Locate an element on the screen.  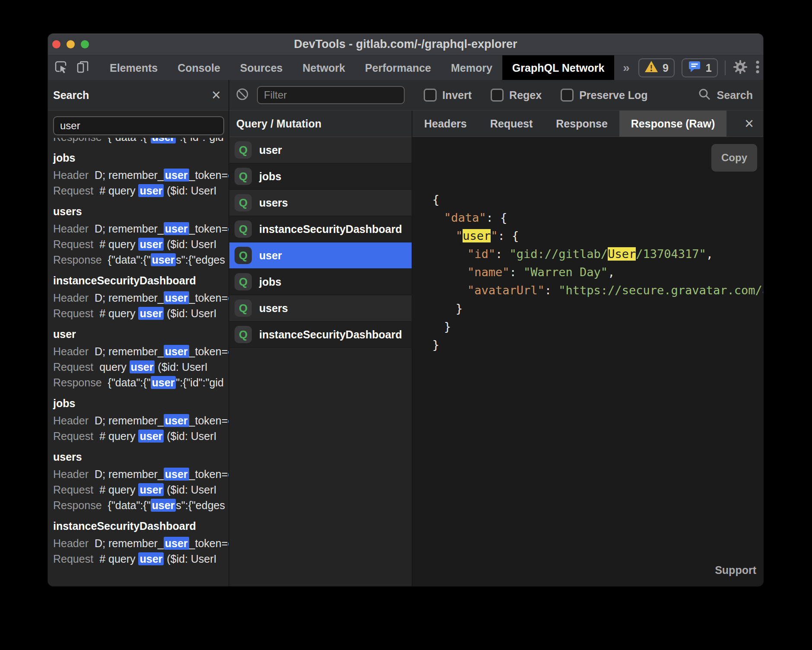
toolbar-search: Search is located at coordinates (726, 95).